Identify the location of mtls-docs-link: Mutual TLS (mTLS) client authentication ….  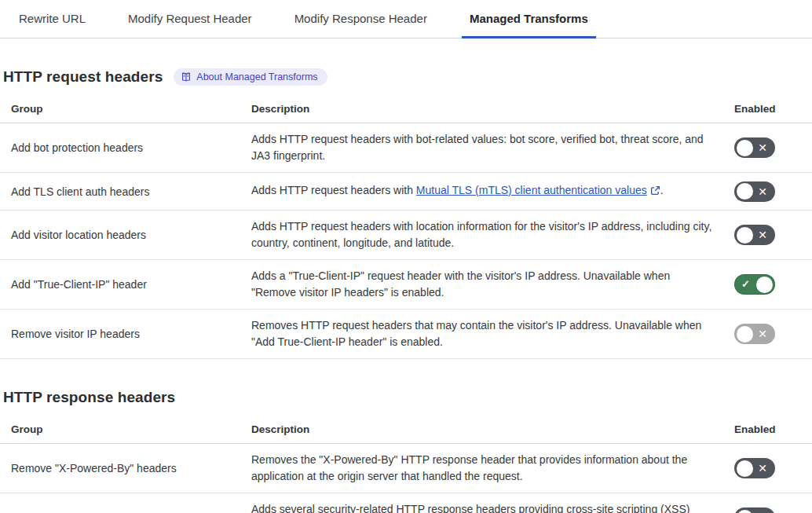
(532, 190).